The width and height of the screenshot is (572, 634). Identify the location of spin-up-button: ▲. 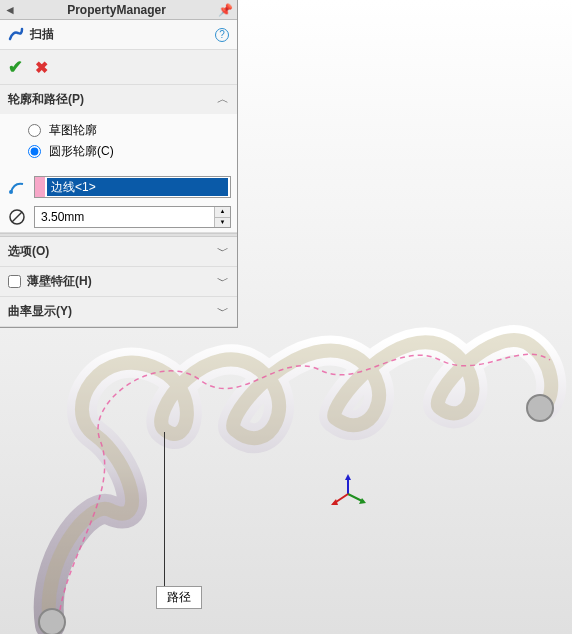
(222, 212).